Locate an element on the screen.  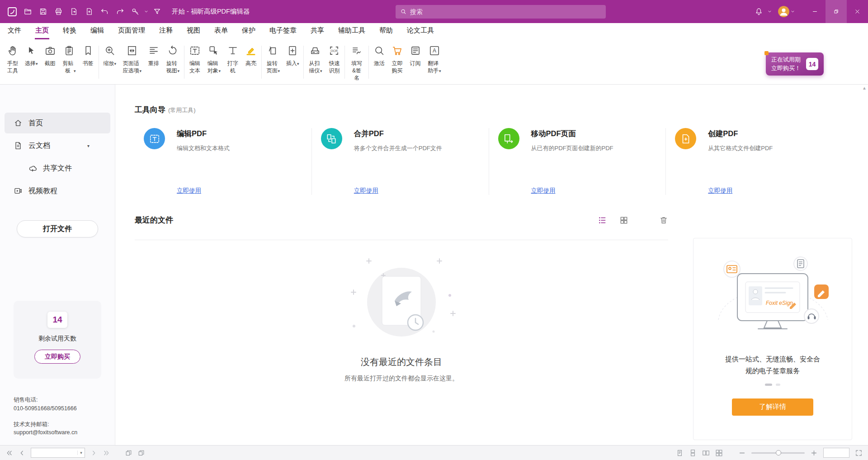
grid-view-icon is located at coordinates (624, 220).